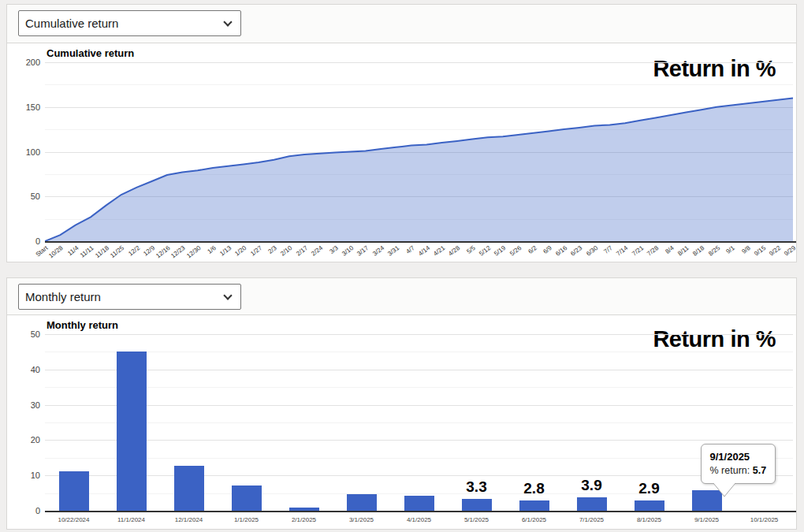 The width and height of the screenshot is (804, 532). I want to click on x-axis-tick-label: 1/1/2025, so click(247, 520).